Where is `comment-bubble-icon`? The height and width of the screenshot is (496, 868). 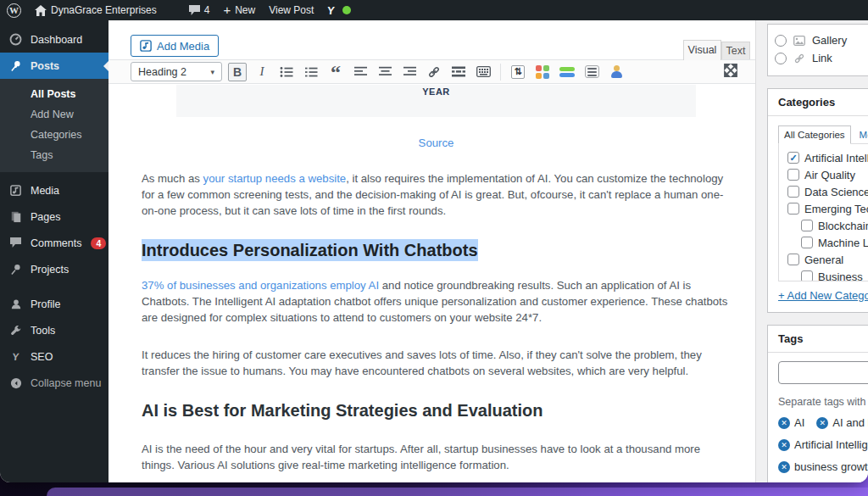
comment-bubble-icon is located at coordinates (195, 10).